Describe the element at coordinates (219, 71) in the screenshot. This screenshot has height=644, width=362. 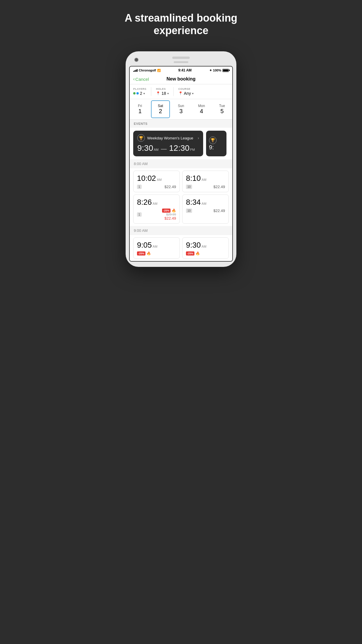
I see `status-right: ✦ 100%` at that location.